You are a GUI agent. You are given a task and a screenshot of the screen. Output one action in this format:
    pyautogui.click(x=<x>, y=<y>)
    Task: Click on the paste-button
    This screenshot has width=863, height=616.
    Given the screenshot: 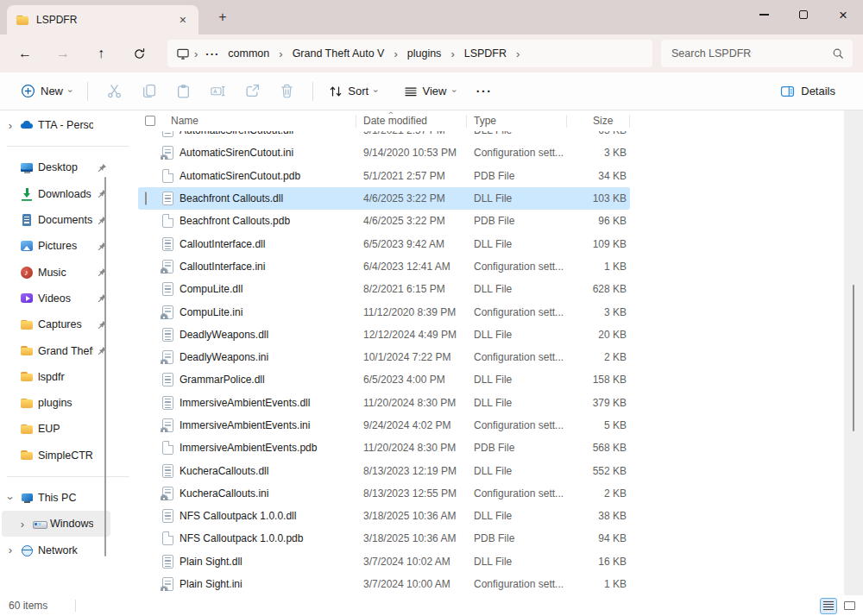 What is the action you would take?
    pyautogui.click(x=183, y=91)
    